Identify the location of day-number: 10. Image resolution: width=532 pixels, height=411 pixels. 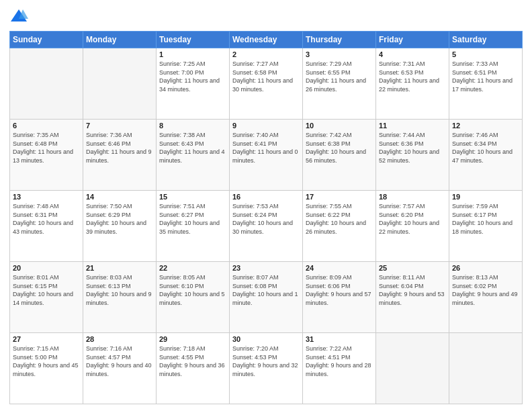
(339, 126).